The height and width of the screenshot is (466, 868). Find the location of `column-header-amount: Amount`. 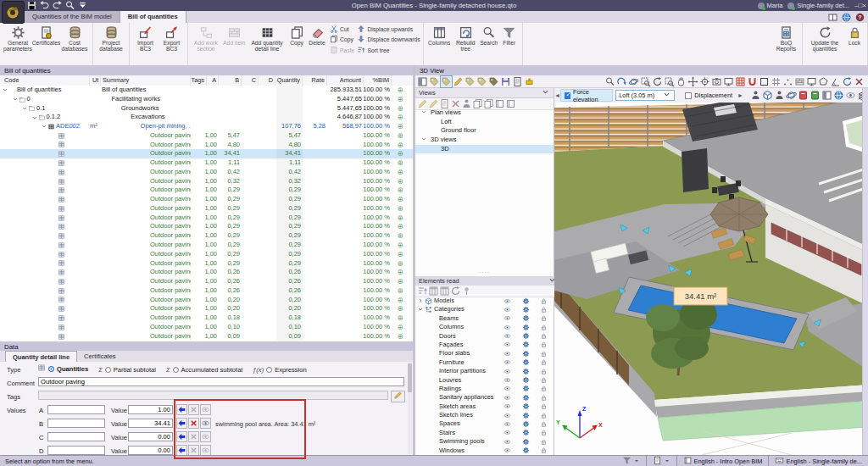

column-header-amount: Amount is located at coordinates (346, 80).